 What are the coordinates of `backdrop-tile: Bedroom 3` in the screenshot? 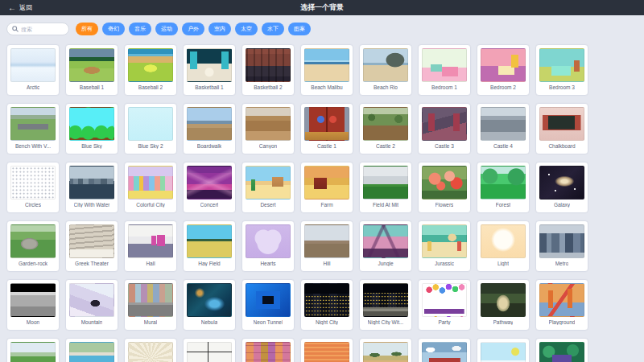 It's located at (562, 70).